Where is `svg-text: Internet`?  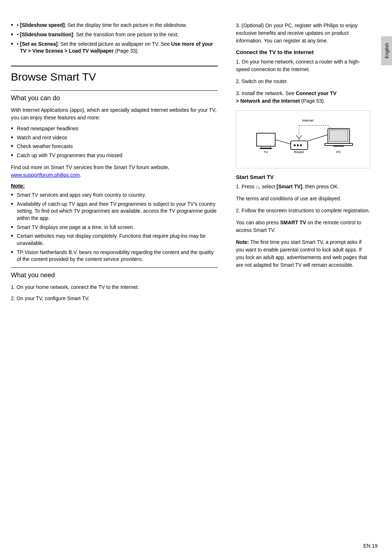 svg-text: Internet is located at coordinates (308, 120).